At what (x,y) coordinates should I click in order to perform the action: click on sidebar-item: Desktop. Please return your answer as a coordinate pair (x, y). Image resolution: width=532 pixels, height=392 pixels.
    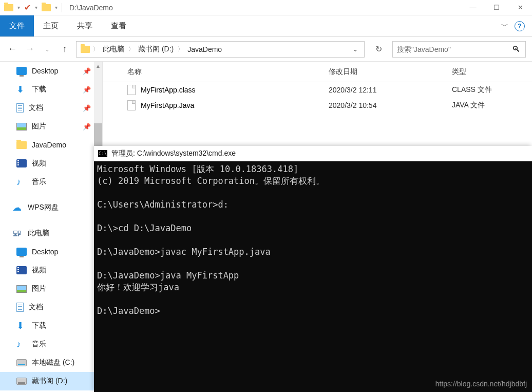
    Looking at the image, I should click on (51, 252).